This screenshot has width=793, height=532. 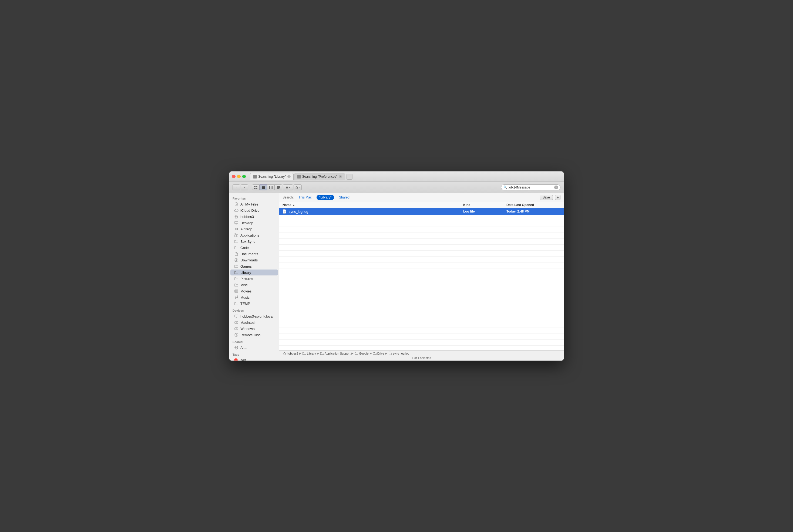 What do you see at coordinates (279, 187) in the screenshot?
I see `cover-flow-button` at bounding box center [279, 187].